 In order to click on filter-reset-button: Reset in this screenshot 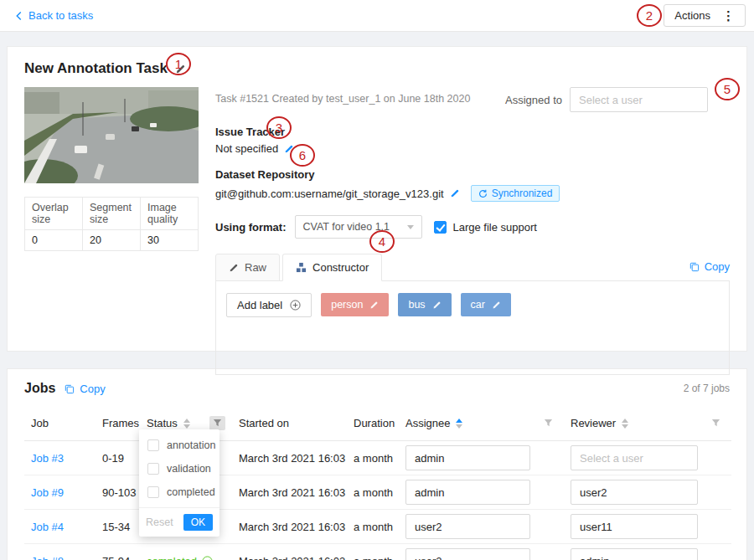, I will do `click(159, 522)`.